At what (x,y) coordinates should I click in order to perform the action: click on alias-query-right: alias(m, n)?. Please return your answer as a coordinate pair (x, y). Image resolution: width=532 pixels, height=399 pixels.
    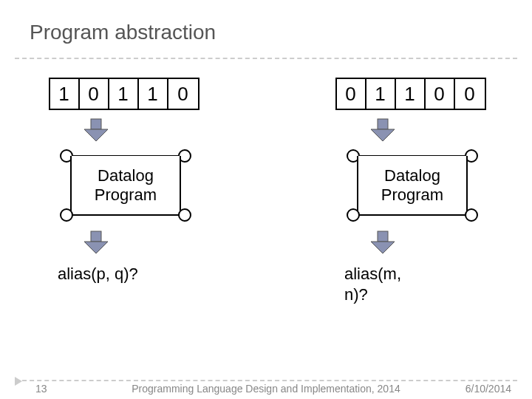
    Looking at the image, I should click on (385, 284).